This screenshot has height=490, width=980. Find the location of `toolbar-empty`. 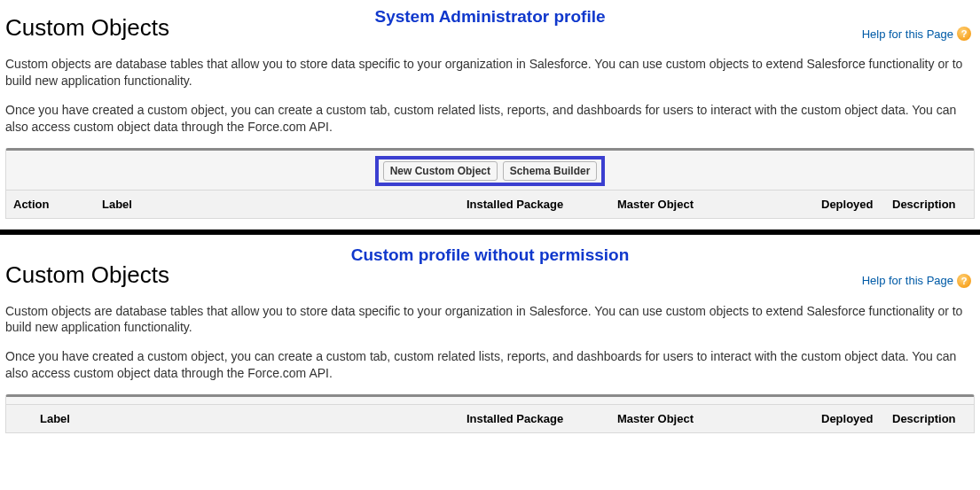

toolbar-empty is located at coordinates (490, 400).